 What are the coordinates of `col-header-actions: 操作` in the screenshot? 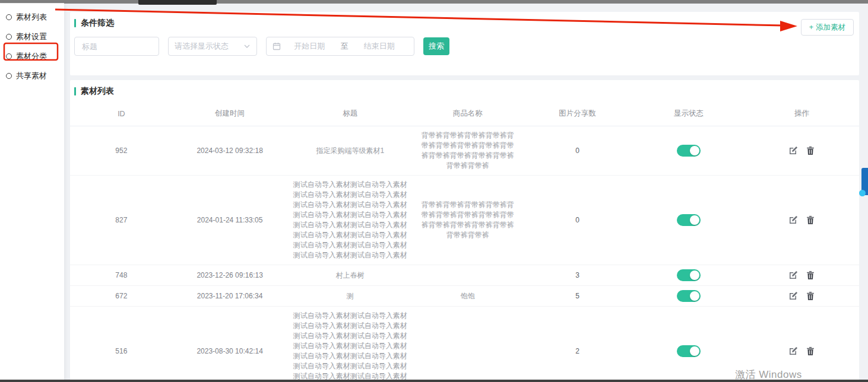 It's located at (802, 114).